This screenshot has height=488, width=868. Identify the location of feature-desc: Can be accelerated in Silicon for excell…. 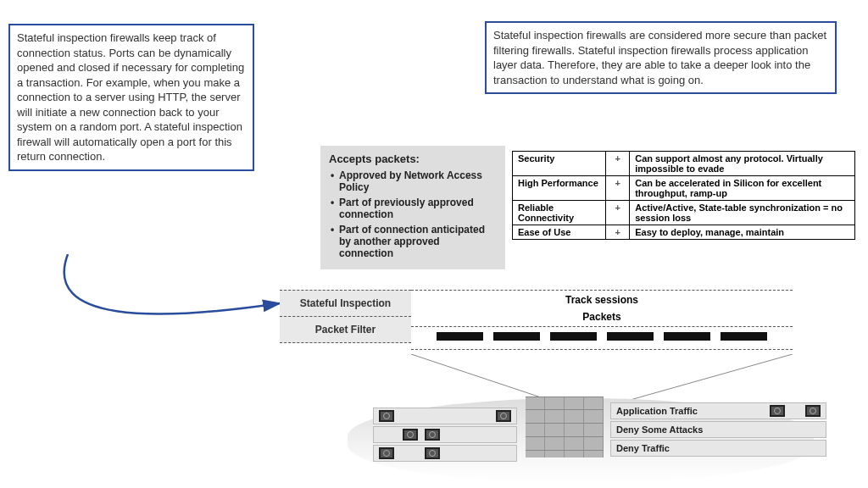
(743, 188).